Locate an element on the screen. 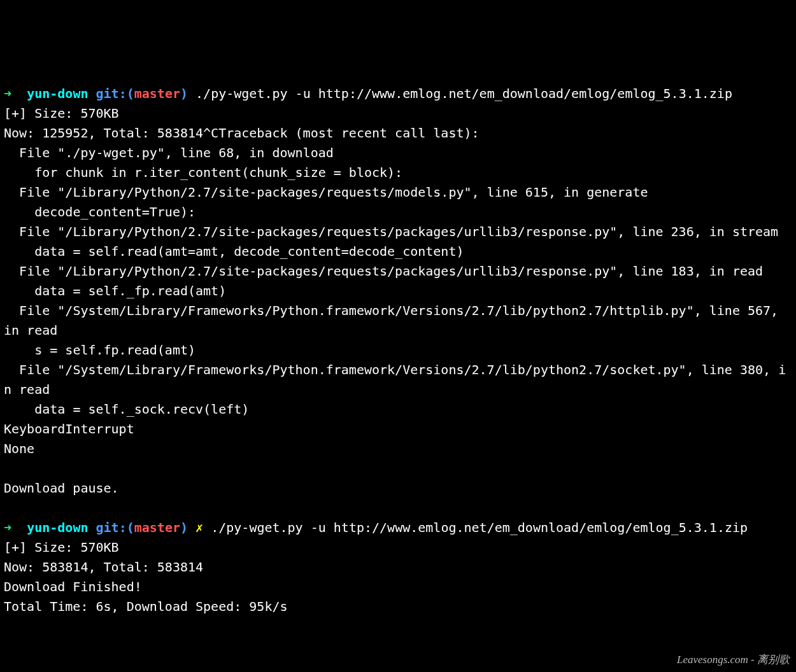  traceback-line: decode_content=True): is located at coordinates (99, 212).